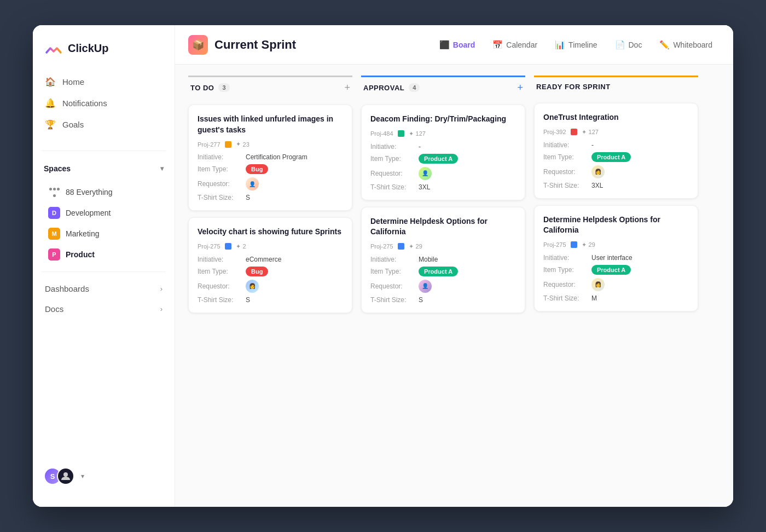 The height and width of the screenshot is (532, 766). I want to click on calendar-icon: 📅, so click(498, 45).